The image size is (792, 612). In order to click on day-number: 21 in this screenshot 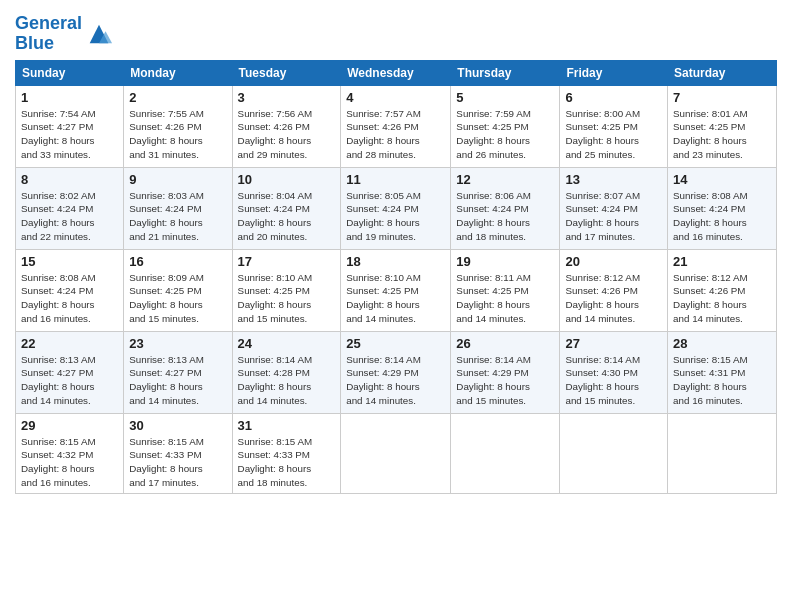, I will do `click(722, 262)`.